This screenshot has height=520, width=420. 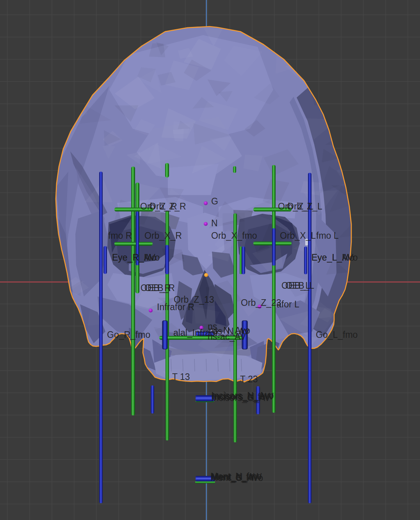 I want to click on svg-text: T 23, so click(x=249, y=379).